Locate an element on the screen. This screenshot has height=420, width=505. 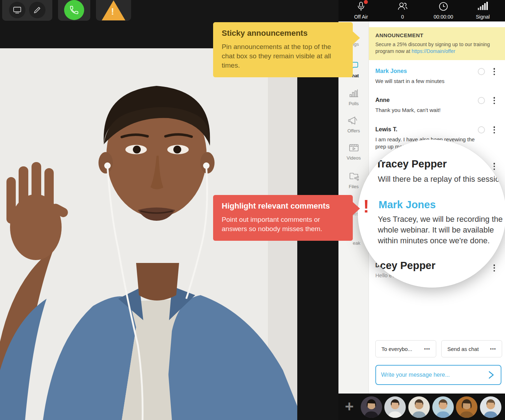
sidebar-item-polls: Polls is located at coordinates (354, 97).